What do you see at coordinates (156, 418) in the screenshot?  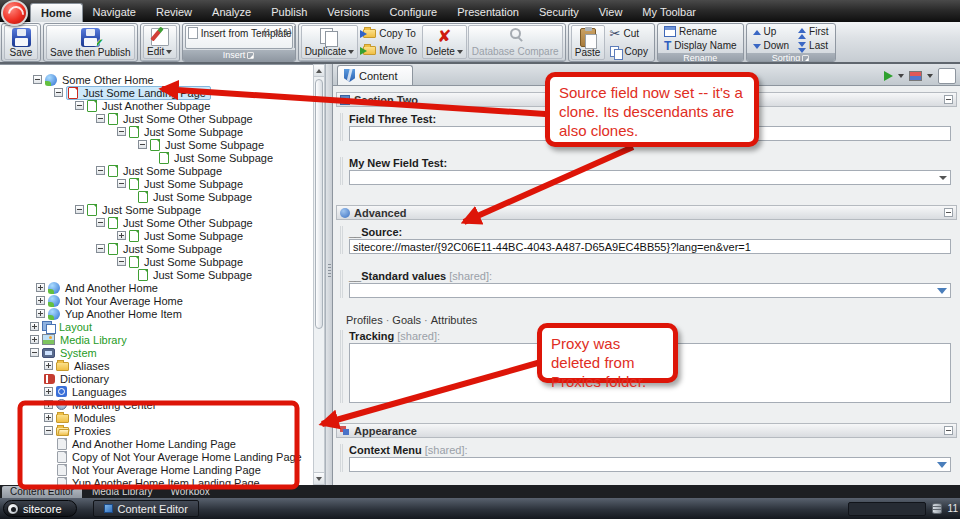 I see `tree-item-modules: Modules` at bounding box center [156, 418].